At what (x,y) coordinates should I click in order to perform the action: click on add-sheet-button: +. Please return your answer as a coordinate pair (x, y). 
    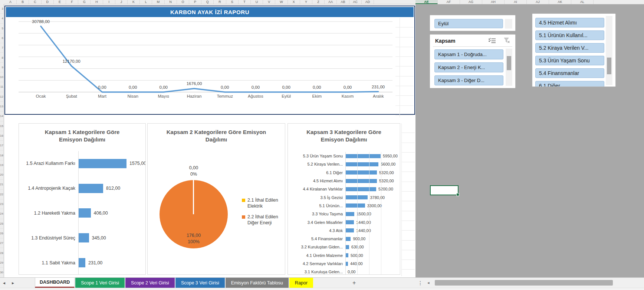
    Looking at the image, I should click on (354, 283).